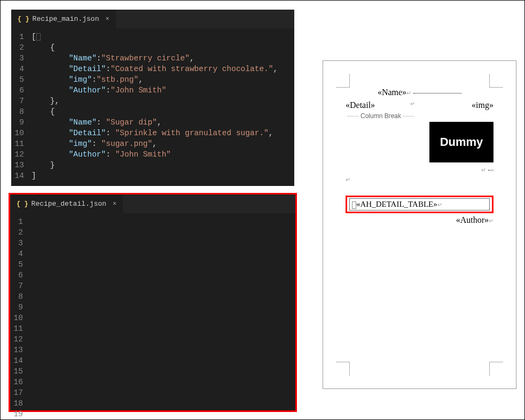 Image resolution: width=525 pixels, height=420 pixels. What do you see at coordinates (66, 19) in the screenshot?
I see `tab-label: Recipe_main.json` at bounding box center [66, 19].